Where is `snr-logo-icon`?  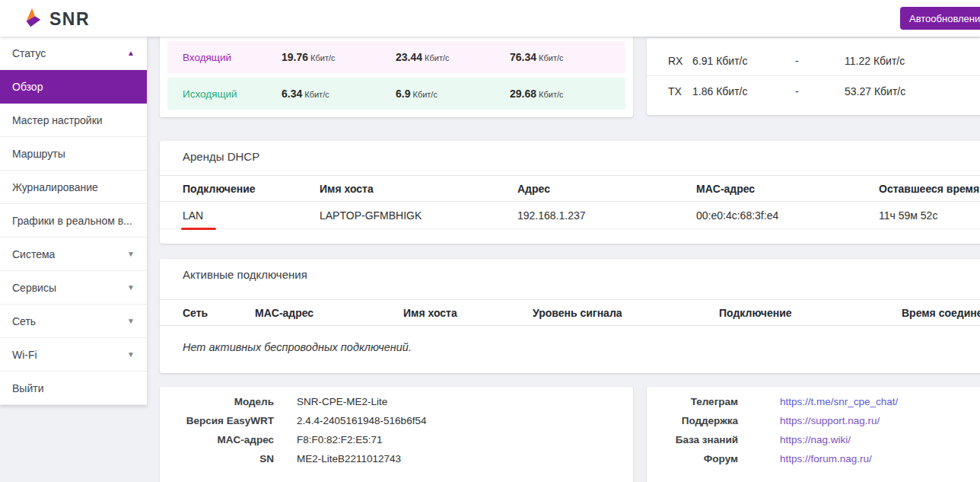
snr-logo-icon is located at coordinates (33, 19).